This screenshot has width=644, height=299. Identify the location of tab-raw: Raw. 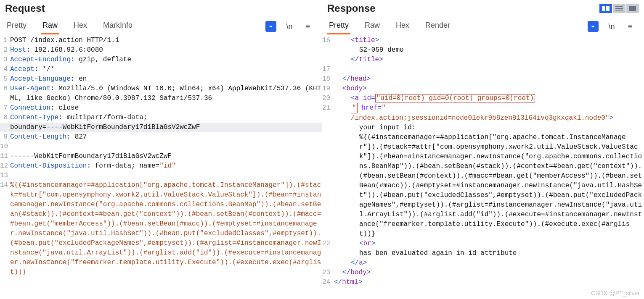
(50, 26).